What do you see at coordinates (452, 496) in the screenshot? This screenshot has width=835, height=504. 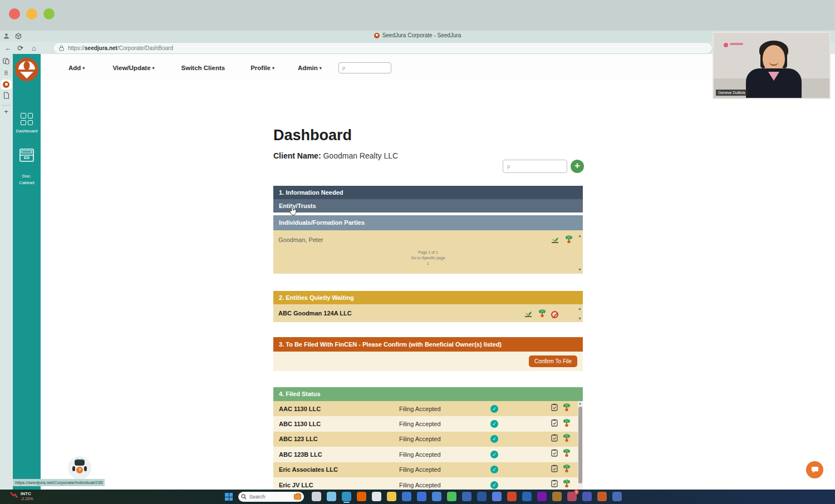 I see `wechat-icon` at bounding box center [452, 496].